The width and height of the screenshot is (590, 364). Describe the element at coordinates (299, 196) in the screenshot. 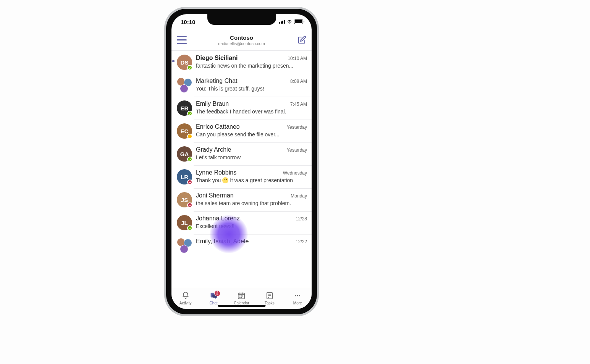

I see `chat-time: Monday` at that location.